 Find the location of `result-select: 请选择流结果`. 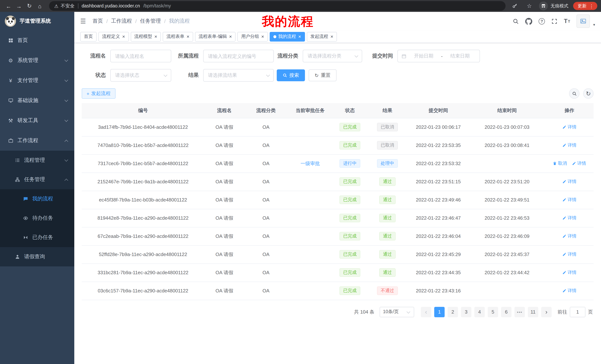

result-select: 请选择流结果 is located at coordinates (239, 75).